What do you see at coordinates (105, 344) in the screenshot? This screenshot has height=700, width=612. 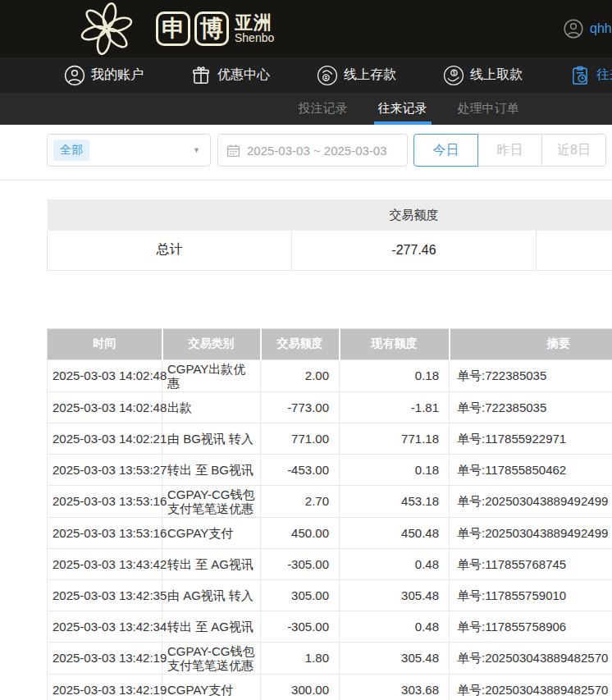 I see `col-header-time: 时间` at bounding box center [105, 344].